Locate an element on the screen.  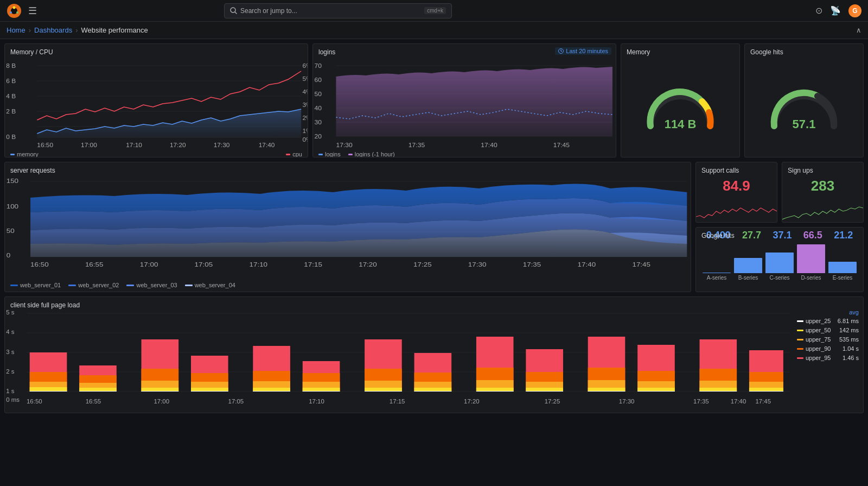
svg-text: 16:50 is located at coordinates (40, 265).